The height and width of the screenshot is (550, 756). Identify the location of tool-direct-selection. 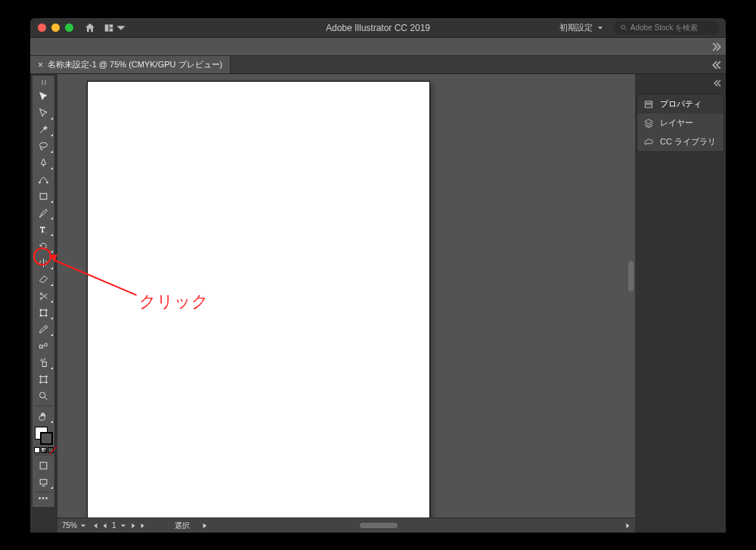
(44, 113).